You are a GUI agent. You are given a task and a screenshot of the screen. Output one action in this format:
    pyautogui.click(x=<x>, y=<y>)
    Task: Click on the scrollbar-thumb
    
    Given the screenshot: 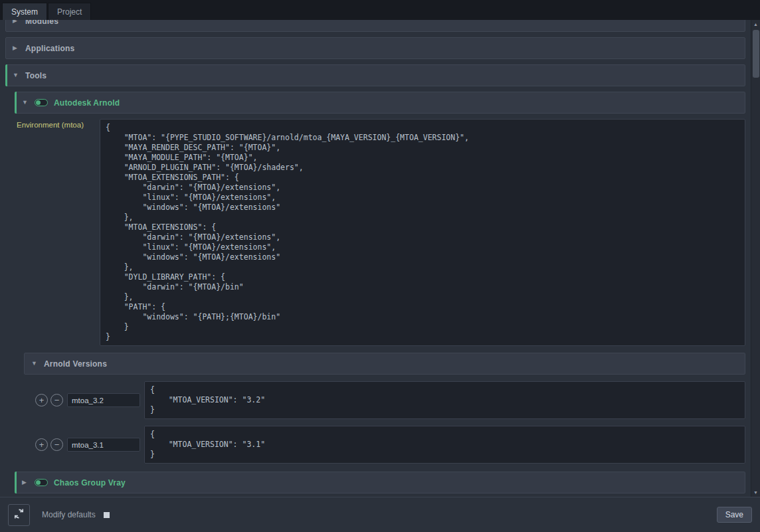 What is the action you would take?
    pyautogui.click(x=756, y=54)
    